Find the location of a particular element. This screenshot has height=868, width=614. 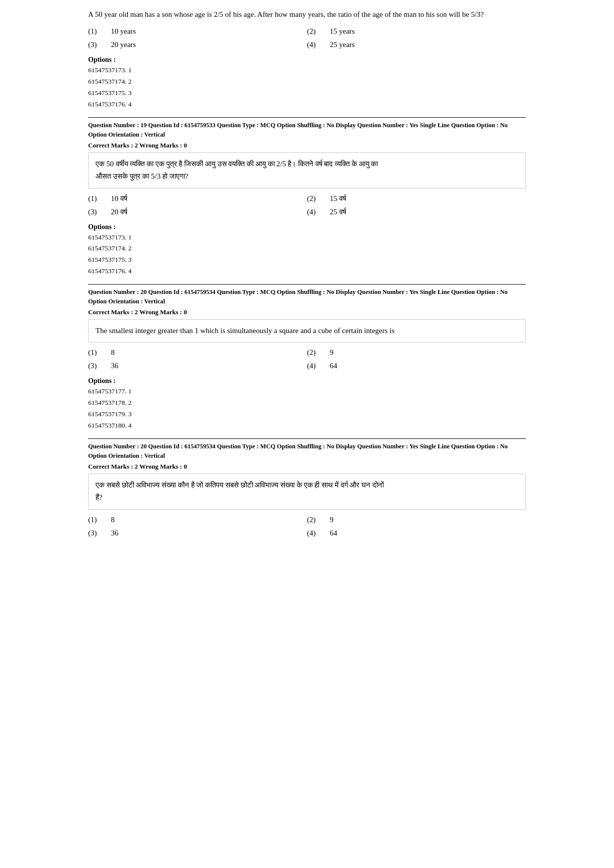

q20-eng-optid-2: 61547537178. 2 is located at coordinates (307, 403).